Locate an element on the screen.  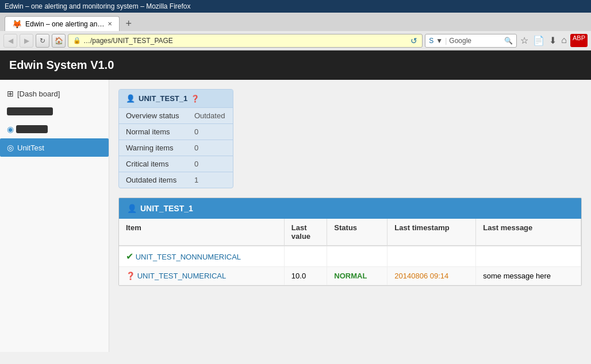
downloads-icon: 📄 is located at coordinates (539, 40).